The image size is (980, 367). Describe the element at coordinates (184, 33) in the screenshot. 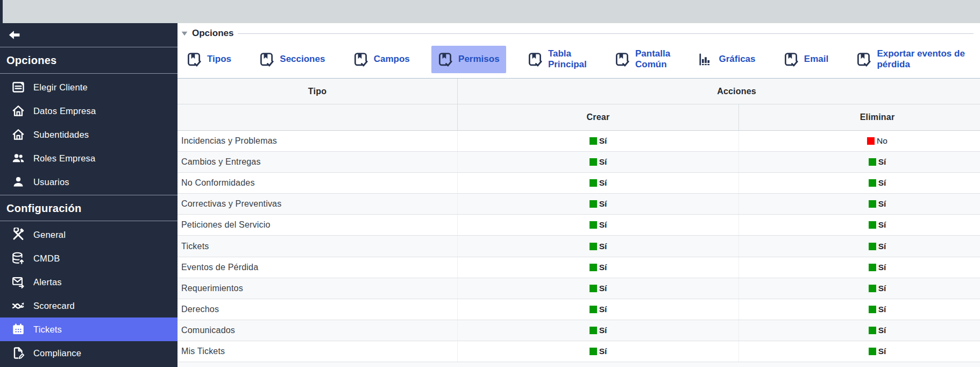

I see `collapse-triangle-icon` at that location.